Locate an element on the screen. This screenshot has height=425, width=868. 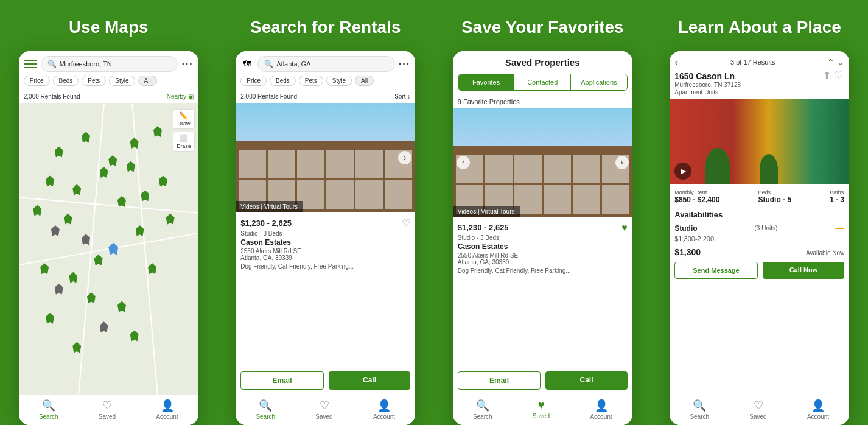
listing-info: $1,230 - 2,625 ♡ Studio - 3 Beds Cason E… is located at coordinates (325, 290).